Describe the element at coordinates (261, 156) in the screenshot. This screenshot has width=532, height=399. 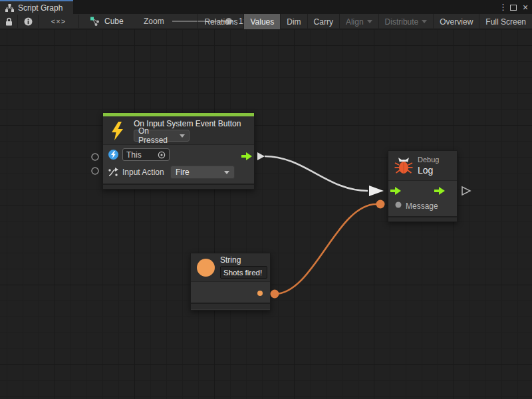
I see `control-wire-start-triangle` at that location.